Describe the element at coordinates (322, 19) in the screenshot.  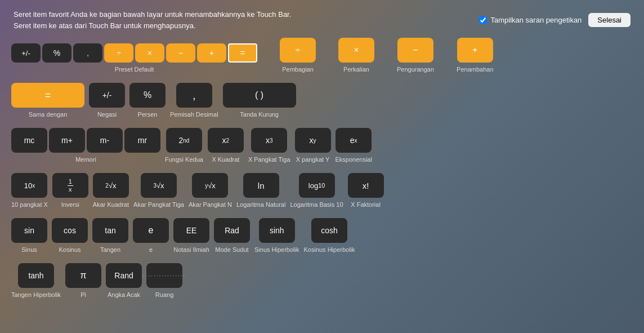
I see `header: Seret item favorit Anda ke bagian bawah …` at that location.